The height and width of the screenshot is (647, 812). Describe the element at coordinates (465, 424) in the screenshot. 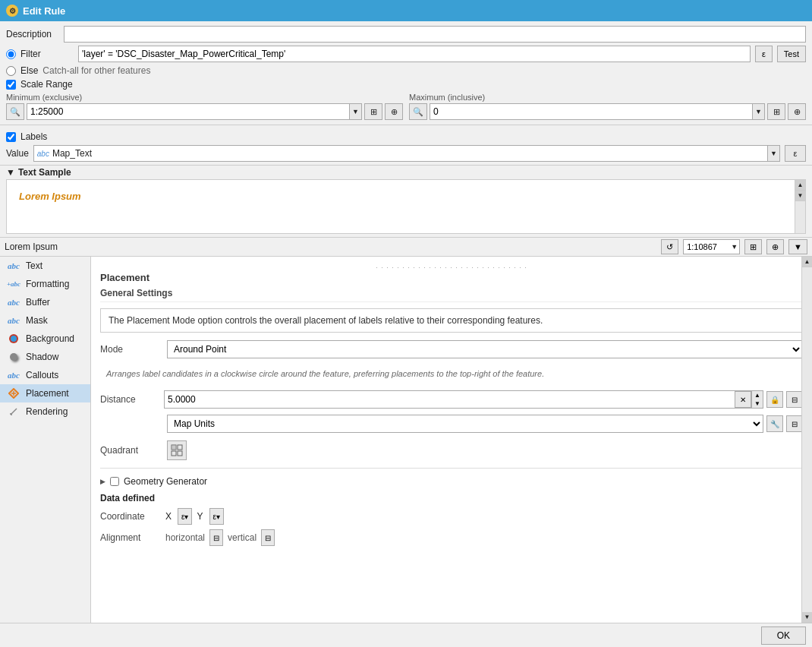

I see `units-select: Map Units` at that location.